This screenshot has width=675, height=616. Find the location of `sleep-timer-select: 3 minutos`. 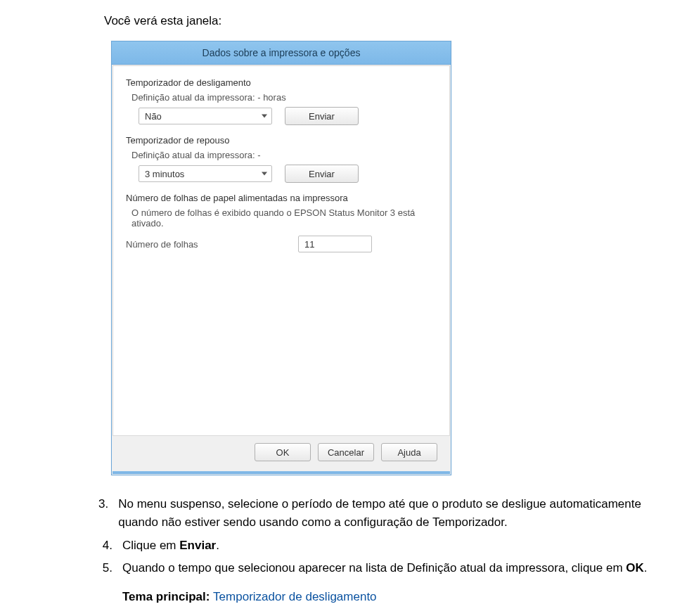

sleep-timer-select: 3 minutos is located at coordinates (205, 174).